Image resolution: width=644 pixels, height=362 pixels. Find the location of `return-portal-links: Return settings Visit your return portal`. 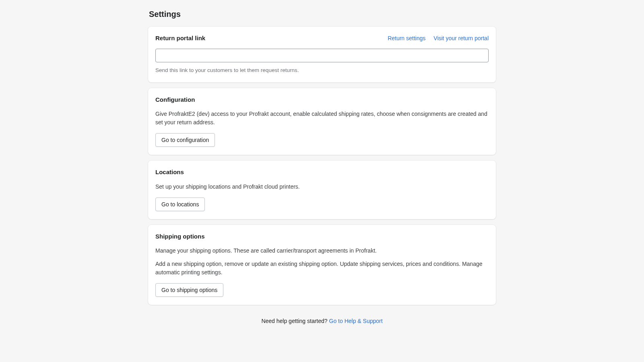

return-portal-links: Return settings Visit your return portal is located at coordinates (438, 39).